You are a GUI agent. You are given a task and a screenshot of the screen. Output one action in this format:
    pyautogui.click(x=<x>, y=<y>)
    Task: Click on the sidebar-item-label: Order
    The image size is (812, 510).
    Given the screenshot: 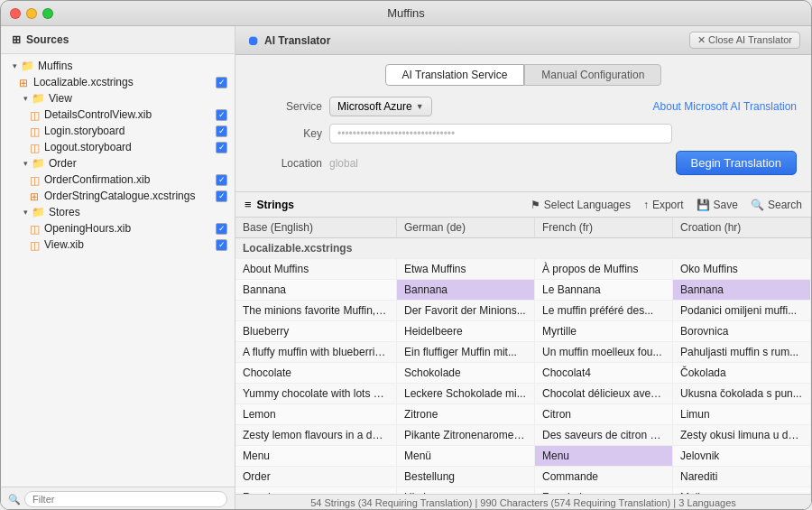 What is the action you would take?
    pyautogui.click(x=138, y=163)
    